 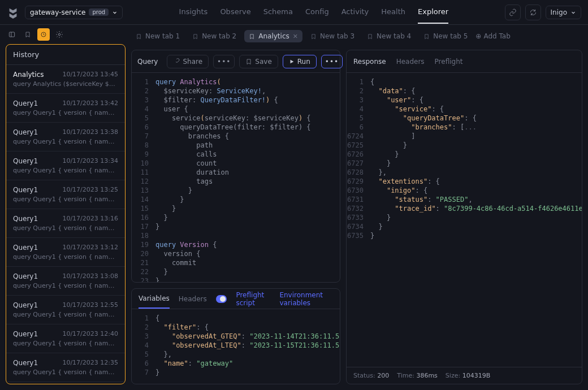 I want to click on history-item: Query110/17/2023 13:16query Query1 { ver…, so click(x=66, y=224).